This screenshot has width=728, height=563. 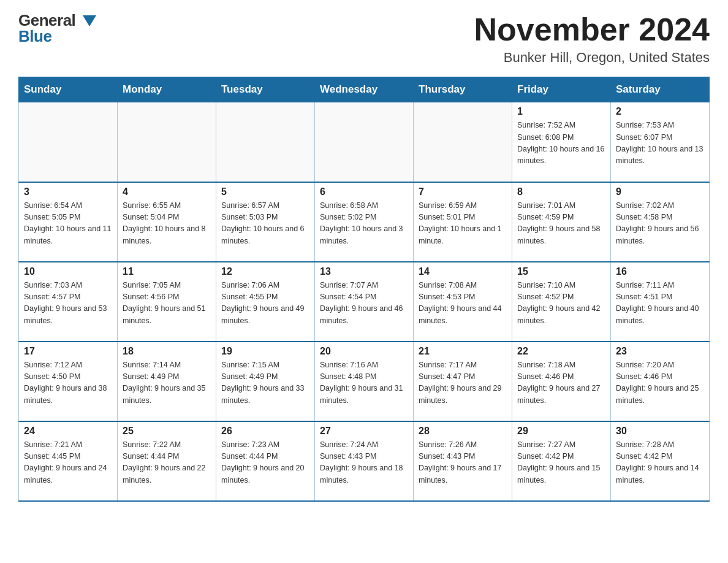 I want to click on table-row: 18Sunrise: 7:14 AM Sunset: 4:49 PM Dayli…, so click(x=167, y=381).